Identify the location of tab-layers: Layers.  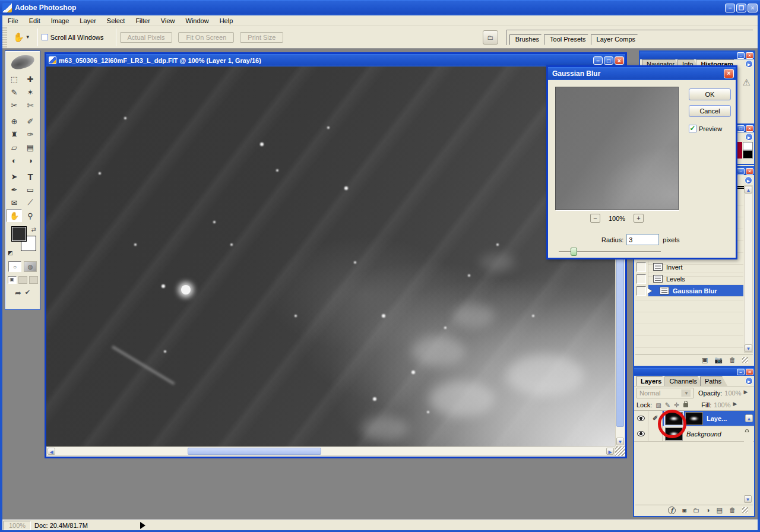
(652, 381).